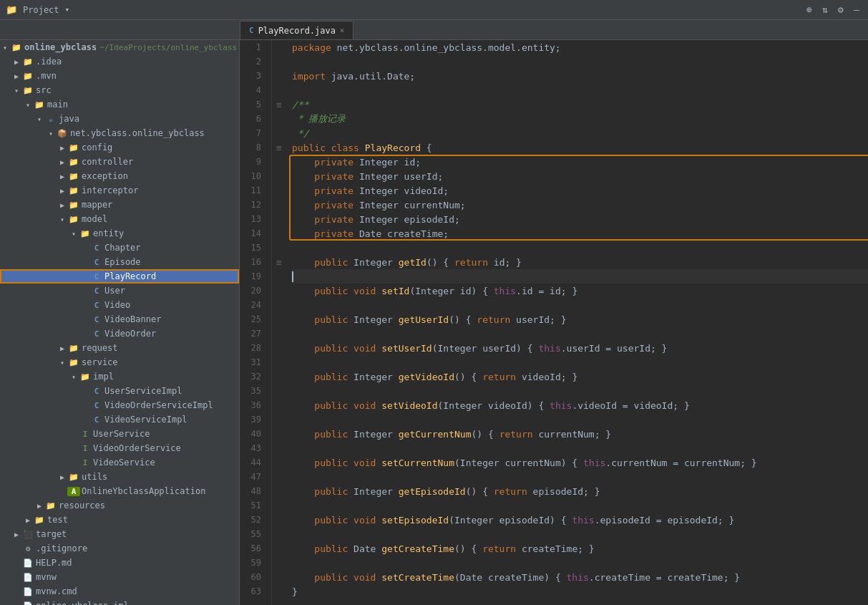 This screenshot has height=605, width=868. What do you see at coordinates (42, 10) in the screenshot?
I see `project-label: Project` at bounding box center [42, 10].